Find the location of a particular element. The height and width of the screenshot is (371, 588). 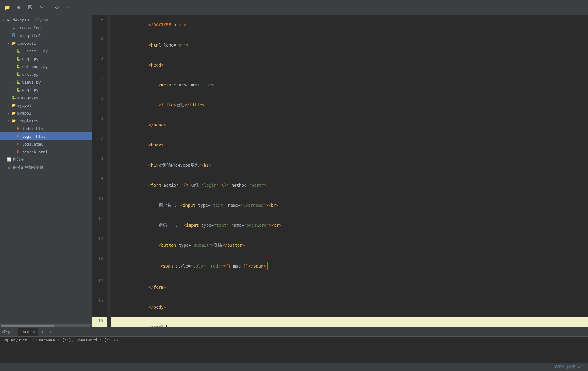

manage-py-icon: 🐍 is located at coordinates (13, 98).